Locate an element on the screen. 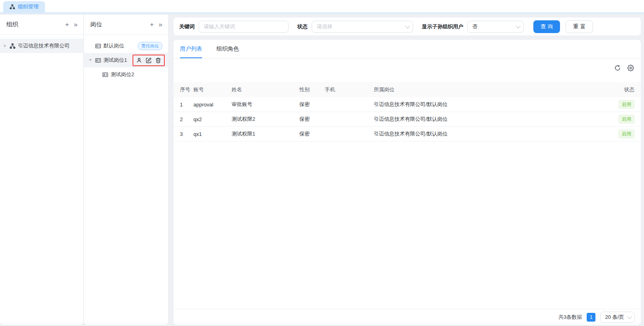 This screenshot has height=326, width=644. cell-account: qx2 is located at coordinates (213, 120).